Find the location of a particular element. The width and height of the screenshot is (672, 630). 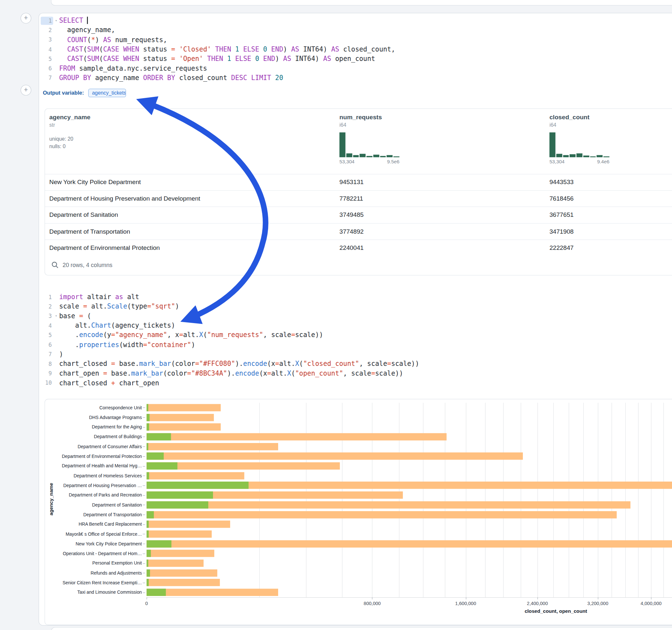

y-axis-label: Taxi and Limousine Commission is located at coordinates (93, 592).